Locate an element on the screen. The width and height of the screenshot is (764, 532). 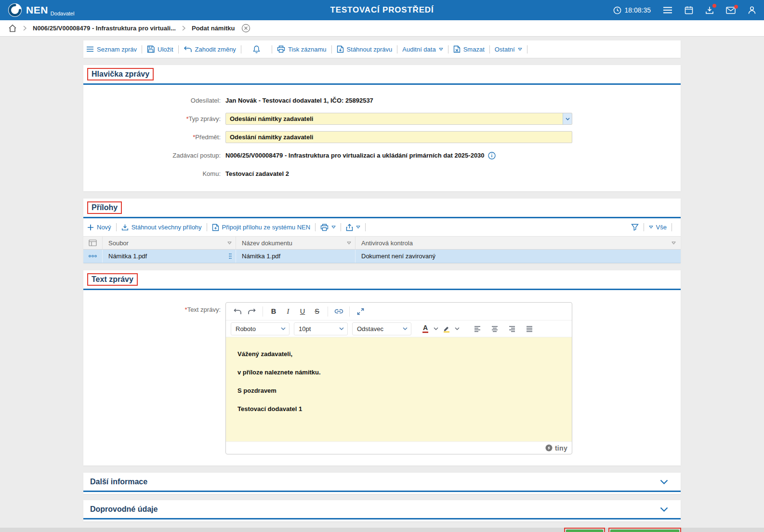
user-icon is located at coordinates (752, 10).